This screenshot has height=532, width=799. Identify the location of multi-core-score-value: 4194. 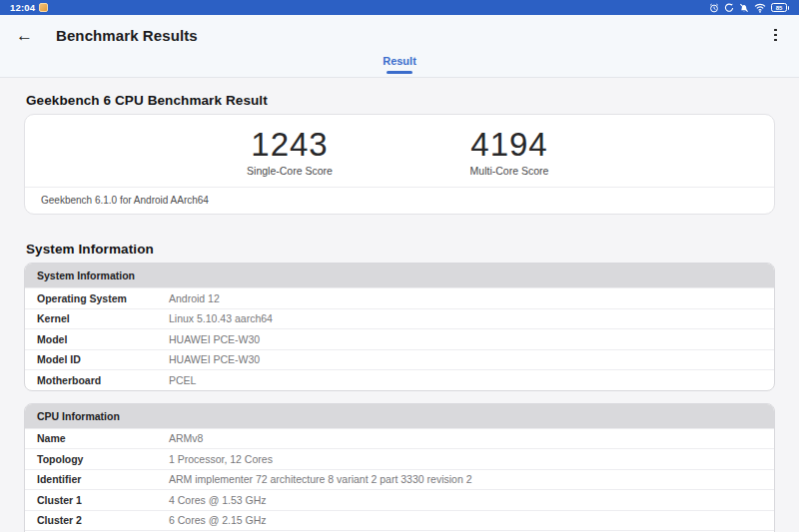
(509, 145).